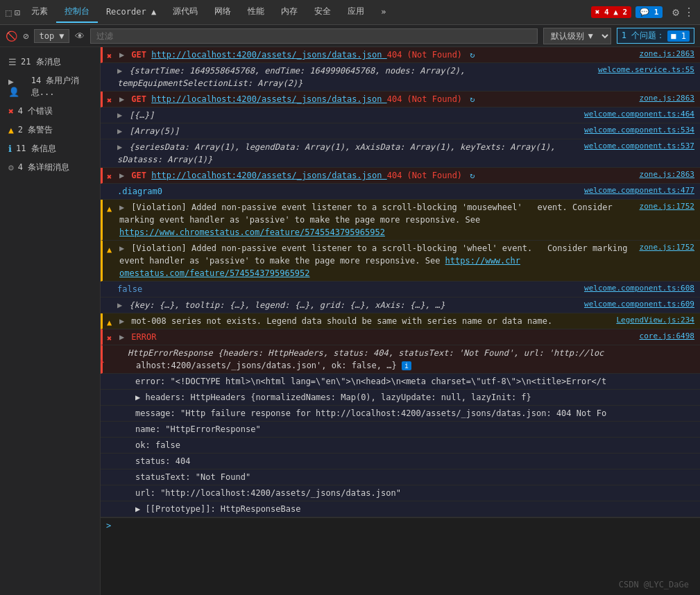 The width and height of the screenshot is (700, 595). Describe the element at coordinates (289, 12) in the screenshot. I see `tab-memory: 内存` at that location.